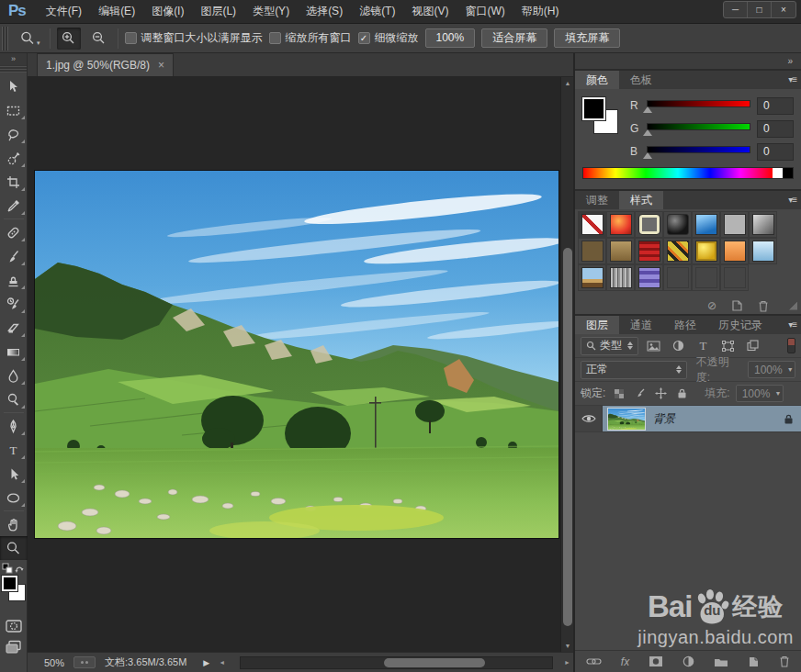 Image resolution: width=801 pixels, height=672 pixels. I want to click on lasso-tool, so click(14, 134).